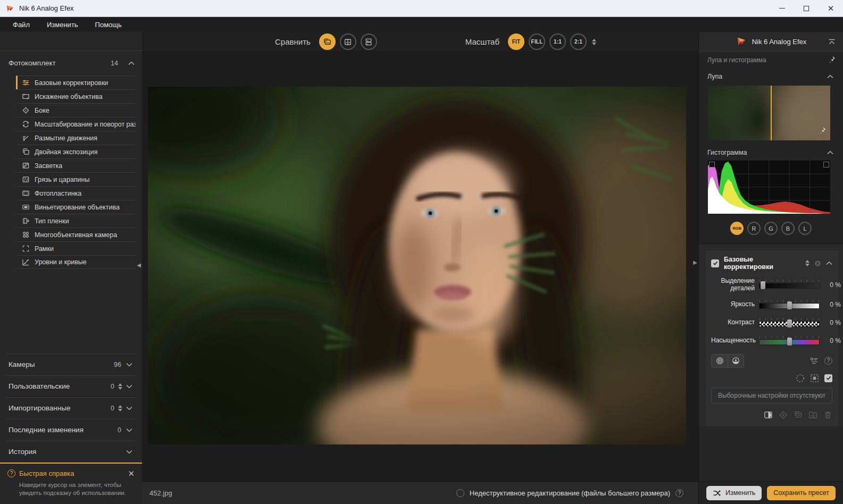 The height and width of the screenshot is (504, 843). What do you see at coordinates (771, 454) in the screenshot?
I see `right-panel-spacer` at bounding box center [771, 454].